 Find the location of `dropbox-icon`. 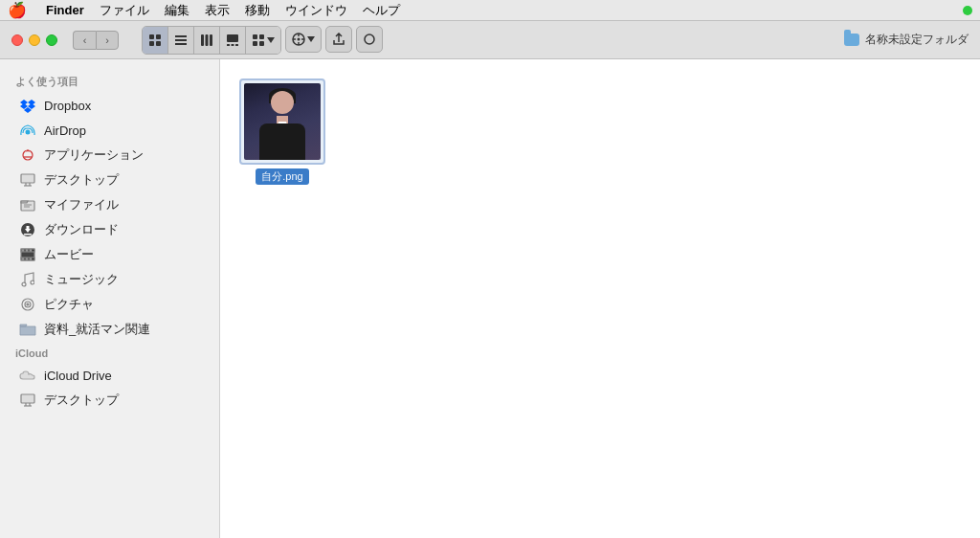

dropbox-icon is located at coordinates (28, 105).